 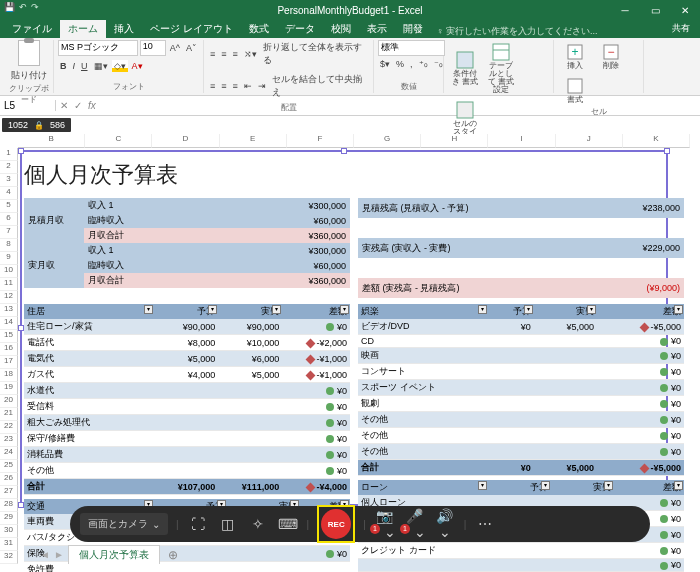 What do you see at coordinates (388, 141) in the screenshot?
I see `col-header: G` at bounding box center [388, 141].